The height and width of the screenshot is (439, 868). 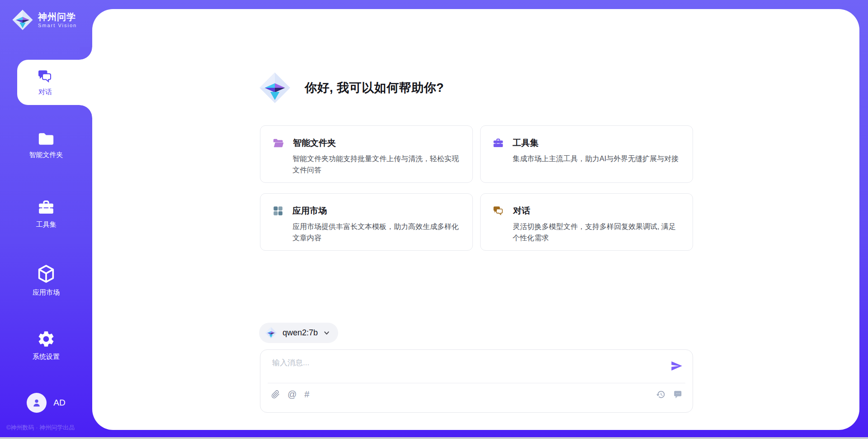 What do you see at coordinates (366, 154) in the screenshot?
I see `card-smart-folder: 智能文件夹 智能文件夹功能支持批量文件上传与清洗，轻松实现文件问答` at bounding box center [366, 154].